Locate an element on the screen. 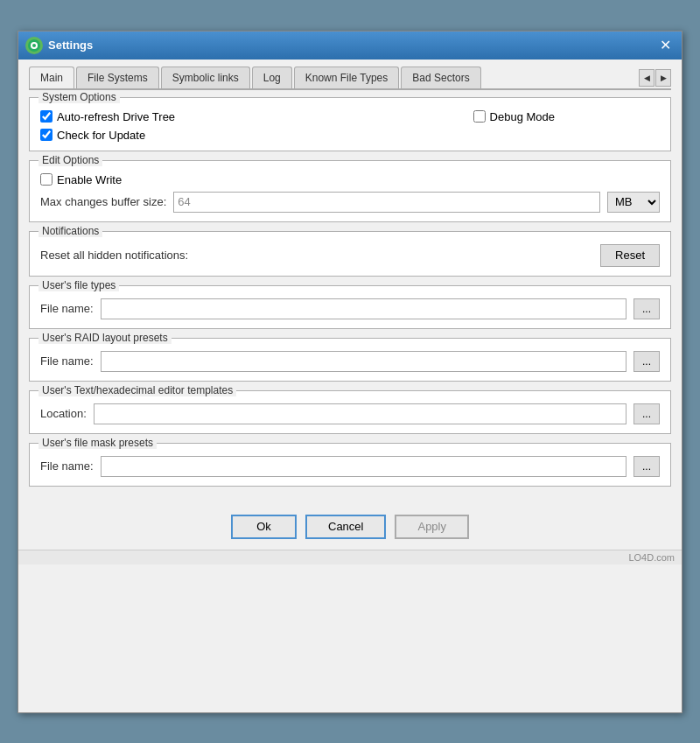 Image resolution: width=700 pixels, height=743 pixels. dialog-title: Settings is located at coordinates (352, 46).